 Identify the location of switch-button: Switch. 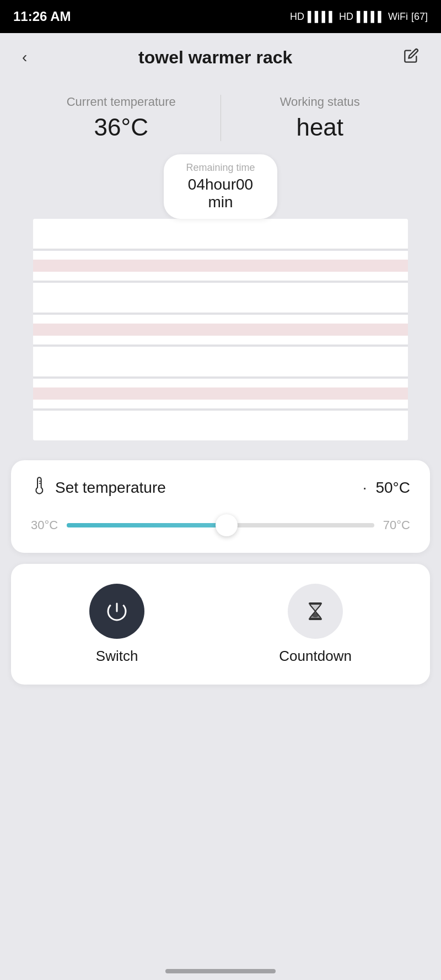
(117, 624).